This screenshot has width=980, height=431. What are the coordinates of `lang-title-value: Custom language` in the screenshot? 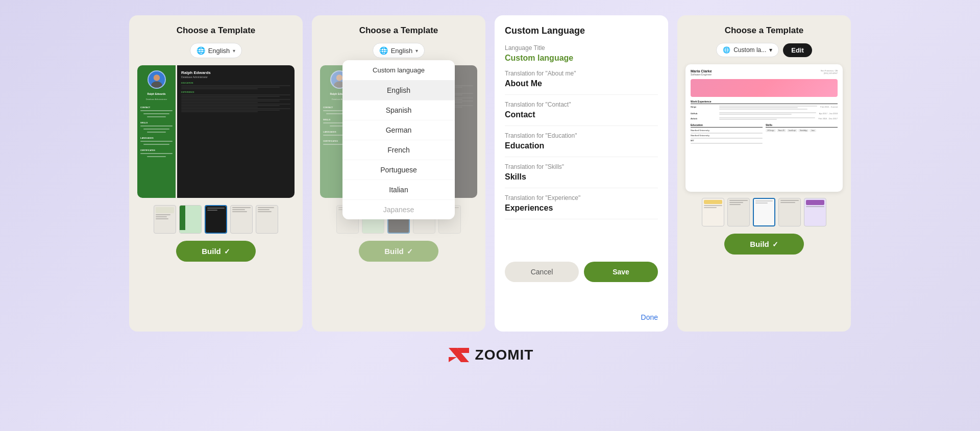 It's located at (581, 58).